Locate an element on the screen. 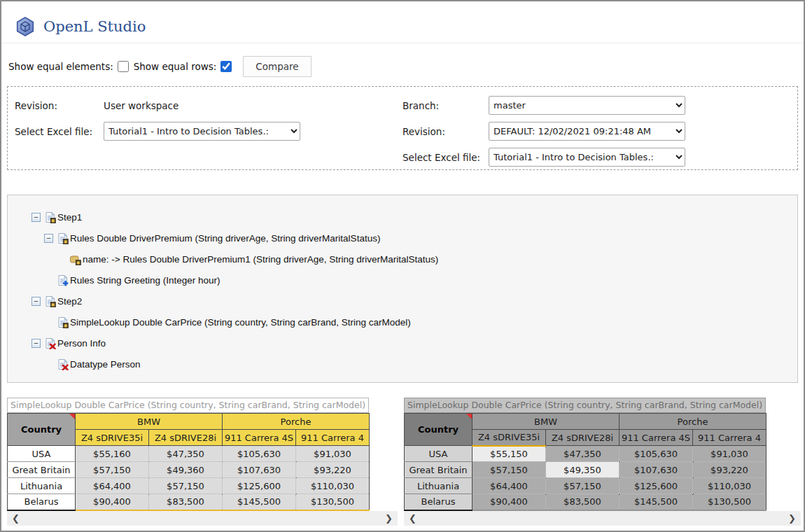 This screenshot has width=805, height=532. price-cell: $64,400 is located at coordinates (112, 486).